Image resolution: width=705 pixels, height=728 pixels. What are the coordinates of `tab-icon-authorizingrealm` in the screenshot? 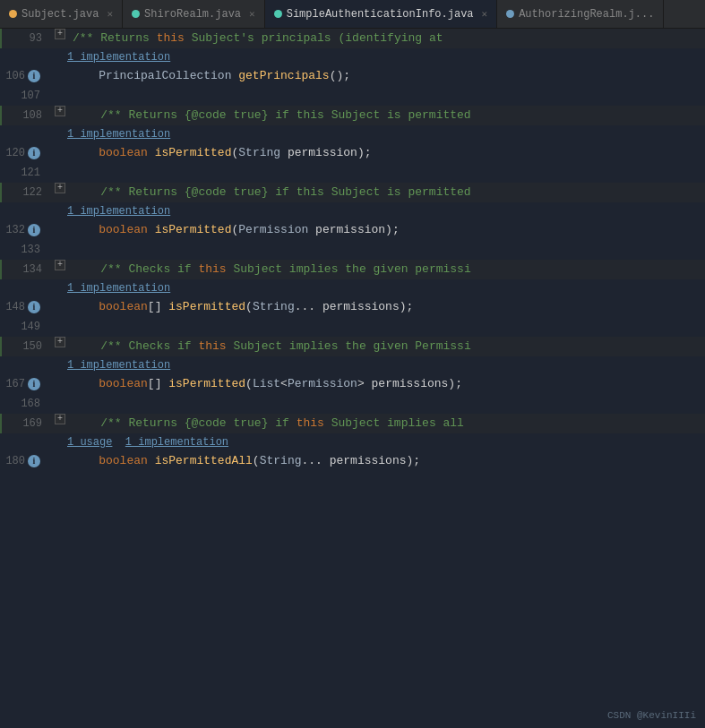 It's located at (511, 14).